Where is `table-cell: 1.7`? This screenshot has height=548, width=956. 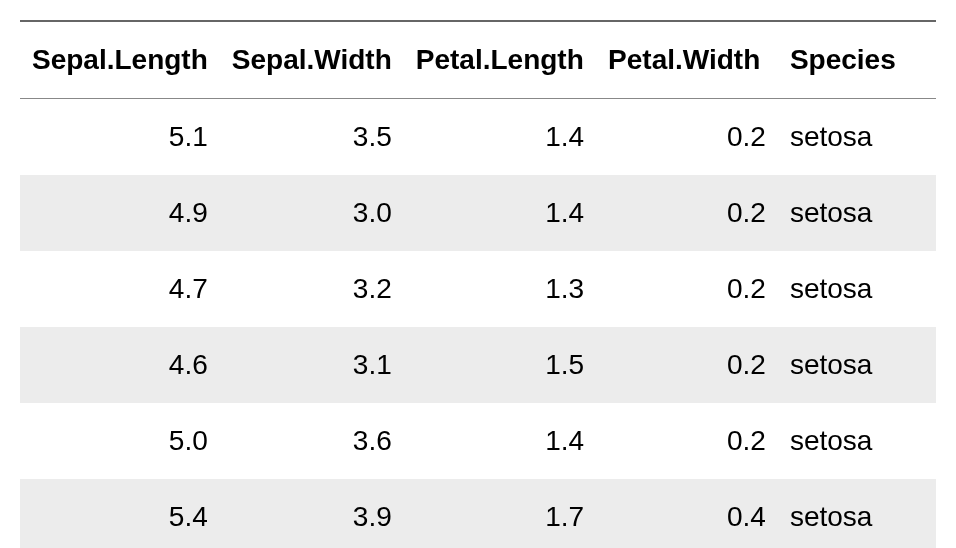 table-cell: 1.7 is located at coordinates (500, 514).